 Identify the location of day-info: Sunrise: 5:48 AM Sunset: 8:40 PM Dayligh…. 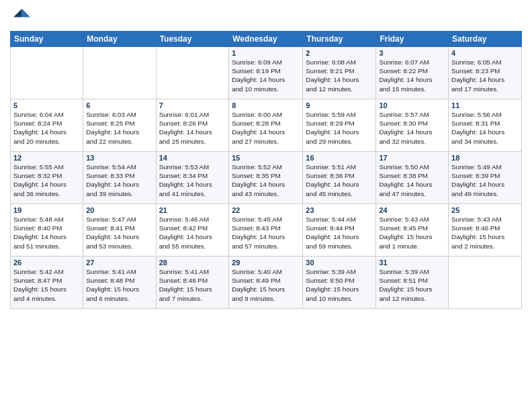
(47, 232).